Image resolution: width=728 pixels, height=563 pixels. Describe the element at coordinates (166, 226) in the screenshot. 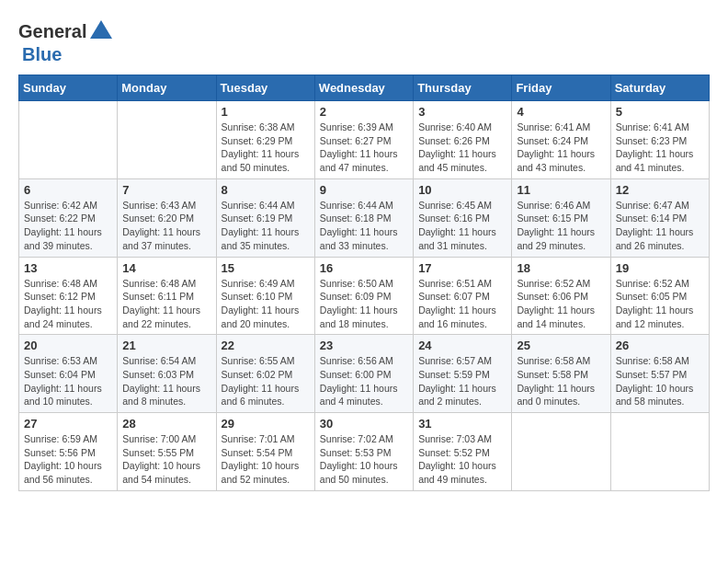

I see `day-info: Sunrise: 6:43 AM Sunset: 6:20 PM Dayligh…` at that location.